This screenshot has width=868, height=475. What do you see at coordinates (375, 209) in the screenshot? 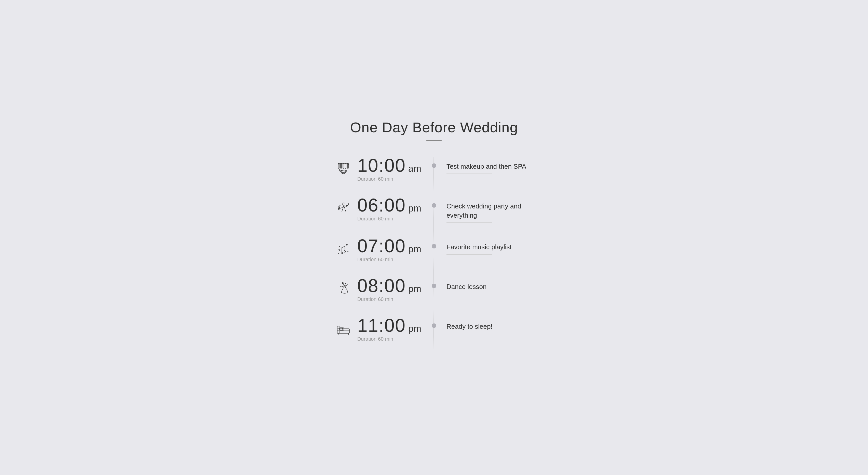
I see `left-side-2: 06:00 pm Duration 60 min` at bounding box center [375, 209].